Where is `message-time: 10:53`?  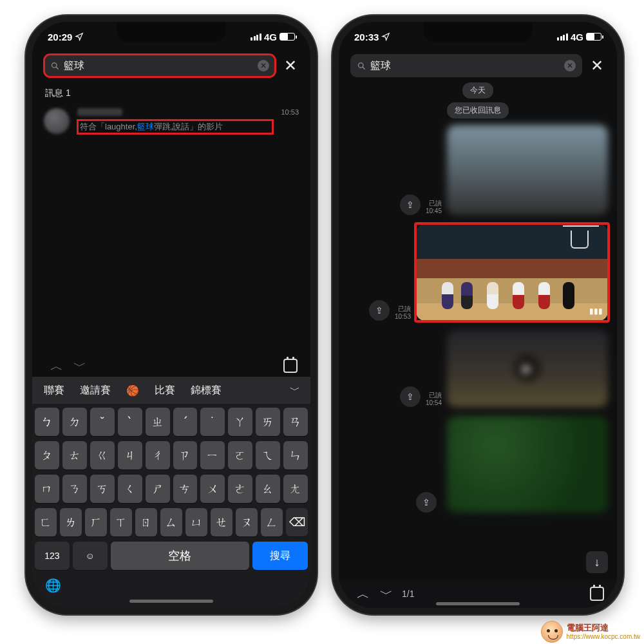
message-time: 10:53 is located at coordinates (290, 112).